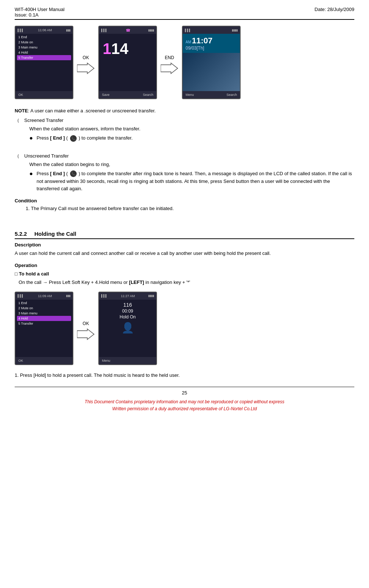 Image resolution: width=369 pixels, height=588 pixels. What do you see at coordinates (44, 296) in the screenshot?
I see `phone-top-bar-hold-1: ▌▌▌ 11:09 AM ▮▮▮` at bounding box center [44, 296].